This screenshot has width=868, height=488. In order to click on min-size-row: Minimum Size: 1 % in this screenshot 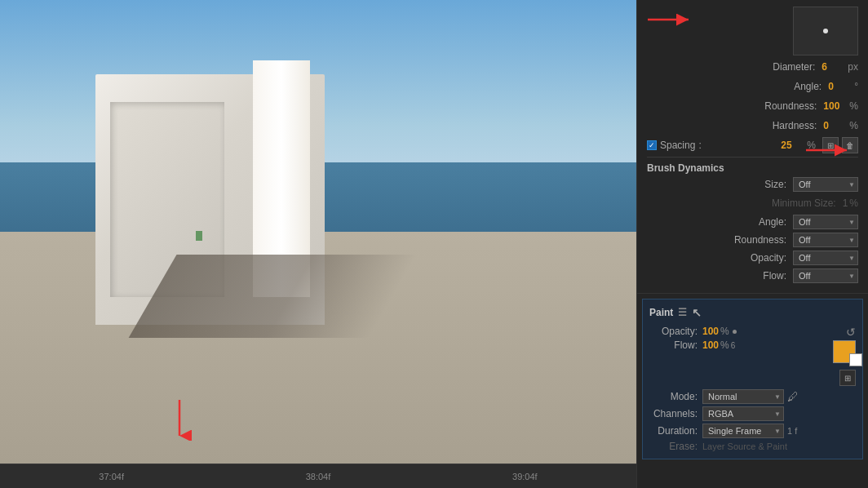, I will do `click(752, 203)`.